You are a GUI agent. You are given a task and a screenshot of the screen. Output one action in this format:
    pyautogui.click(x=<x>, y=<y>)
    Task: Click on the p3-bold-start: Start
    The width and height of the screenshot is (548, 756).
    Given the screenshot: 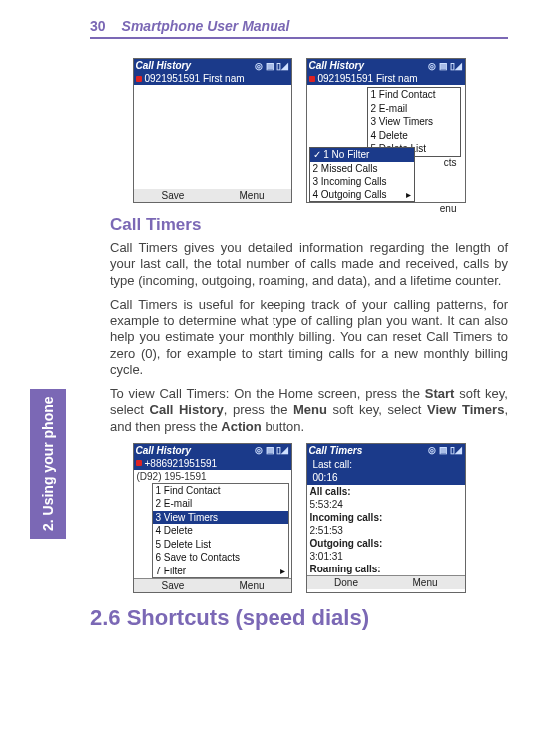 What is the action you would take?
    pyautogui.click(x=440, y=393)
    